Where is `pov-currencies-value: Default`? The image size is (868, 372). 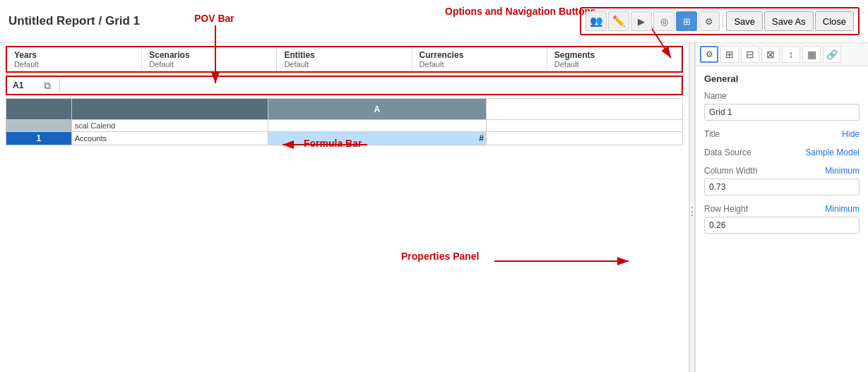 pov-currencies-value: Default is located at coordinates (480, 64).